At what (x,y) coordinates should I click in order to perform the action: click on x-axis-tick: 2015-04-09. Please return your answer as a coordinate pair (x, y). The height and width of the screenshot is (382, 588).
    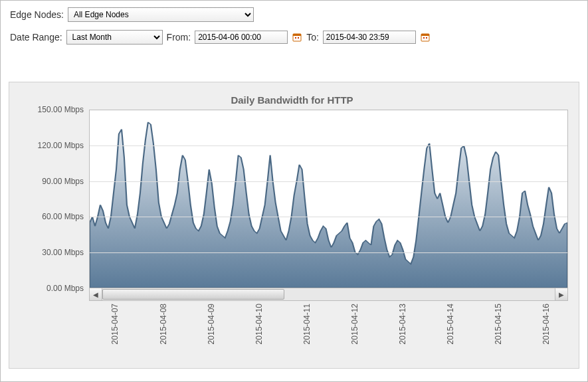
    Looking at the image, I should click on (211, 324).